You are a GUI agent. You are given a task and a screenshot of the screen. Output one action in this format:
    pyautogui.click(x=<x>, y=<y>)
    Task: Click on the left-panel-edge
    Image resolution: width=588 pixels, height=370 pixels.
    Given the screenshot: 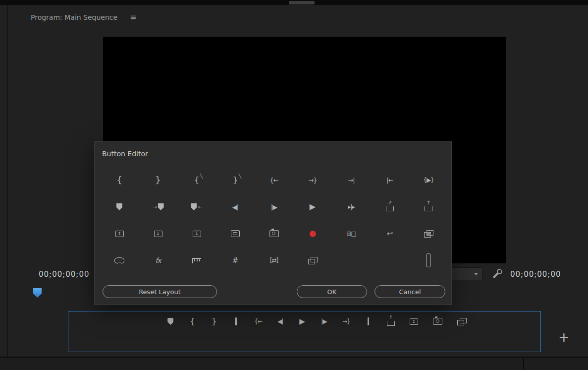 What is the action you would take?
    pyautogui.click(x=4, y=181)
    